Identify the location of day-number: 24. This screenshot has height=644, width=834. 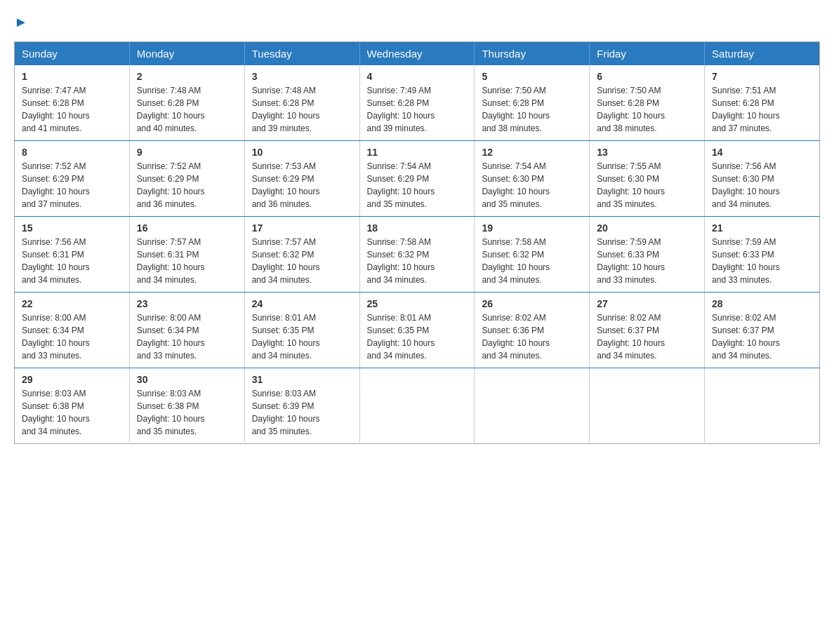
(302, 304).